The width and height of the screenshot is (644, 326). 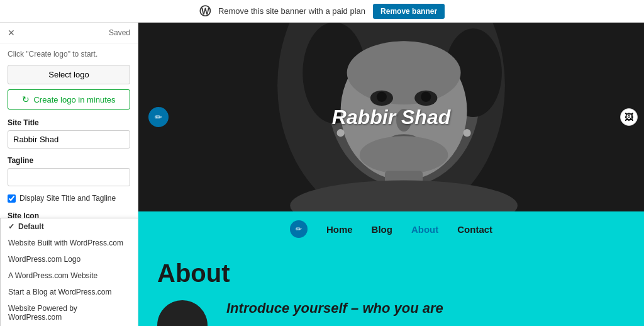 I want to click on tagline-label: Tagline, so click(x=69, y=160).